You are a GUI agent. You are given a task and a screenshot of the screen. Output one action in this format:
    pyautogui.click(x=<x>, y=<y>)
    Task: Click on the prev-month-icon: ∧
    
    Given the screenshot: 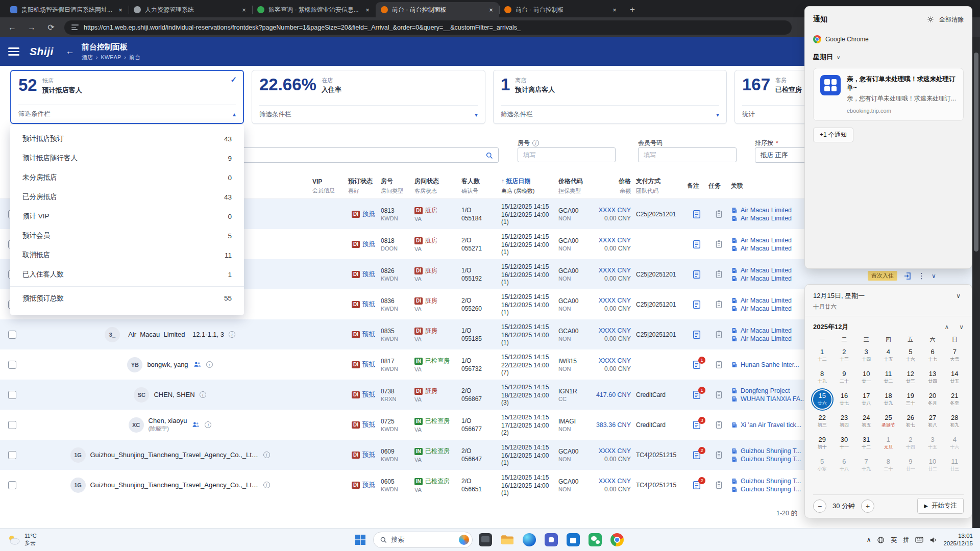 What is the action you would take?
    pyautogui.click(x=946, y=327)
    